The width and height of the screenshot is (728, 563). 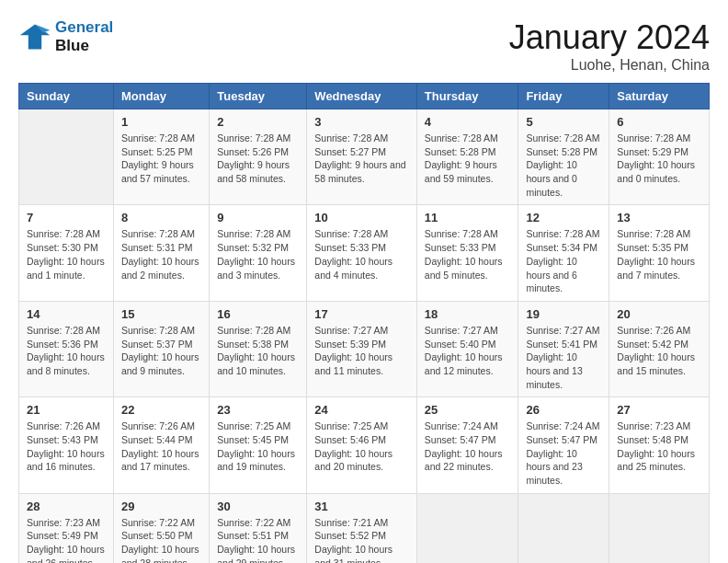 I want to click on day-cell: 29Sunrise: 7:22 AMSunset: 5:50 PMDayligh…, so click(x=161, y=528).